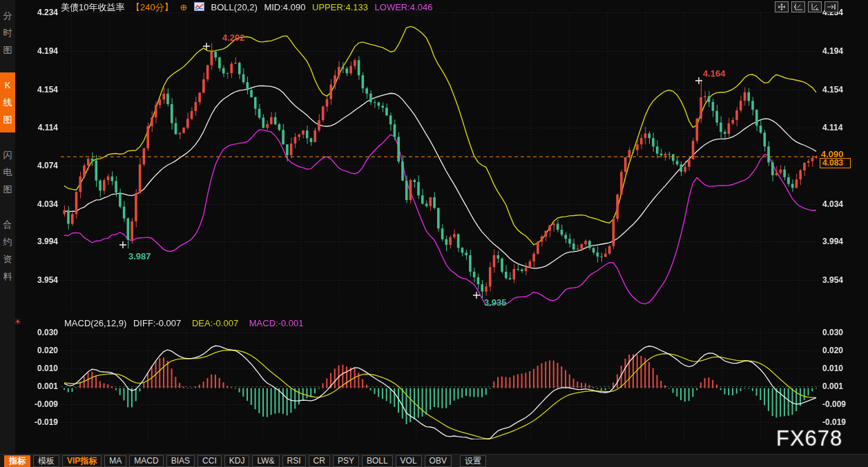 The width and height of the screenshot is (868, 467). I want to click on toolbar-item-CCI: CCI, so click(210, 461).